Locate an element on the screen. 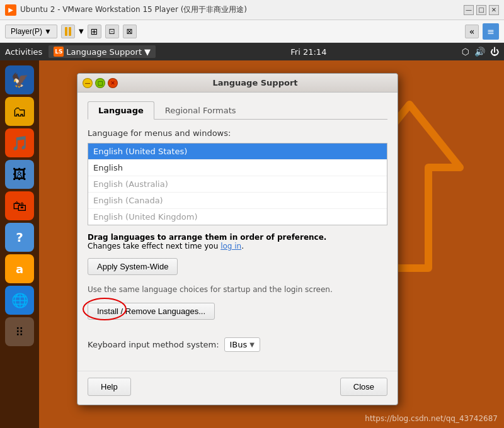  dialog-maximize-button: □ is located at coordinates (100, 83).